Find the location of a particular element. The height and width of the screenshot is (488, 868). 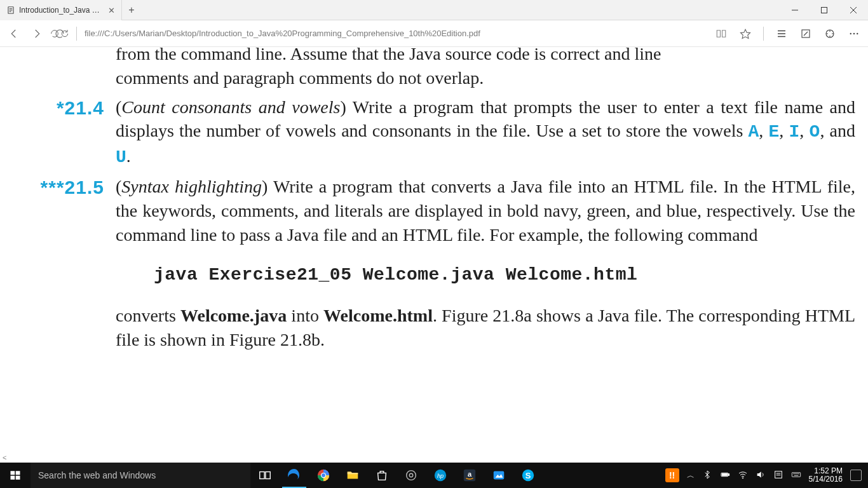

amazon-icon: a is located at coordinates (470, 475).